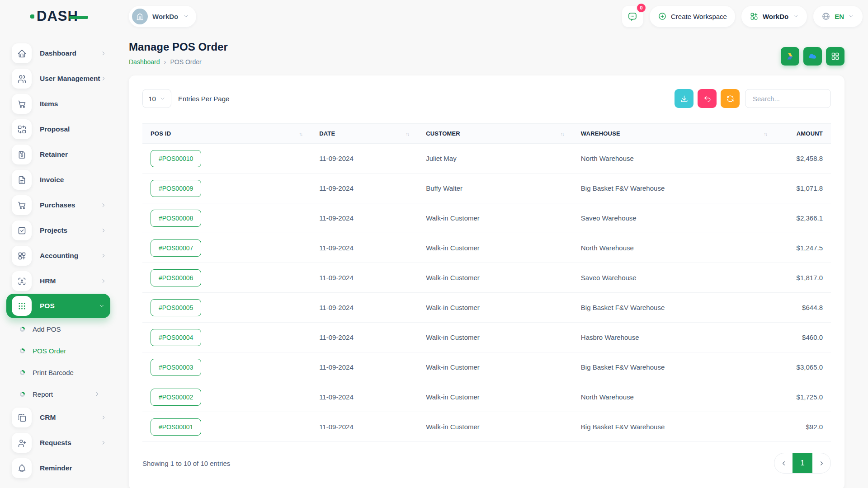  What do you see at coordinates (176, 278) in the screenshot?
I see `pos-id-link: #POS00006` at bounding box center [176, 278].